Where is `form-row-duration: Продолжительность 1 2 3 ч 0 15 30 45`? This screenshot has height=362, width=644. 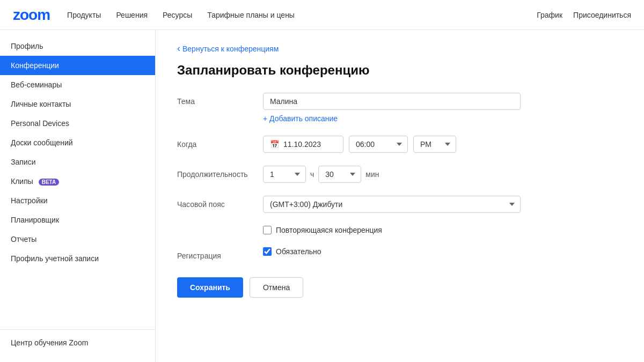
form-row-duration: Продолжительность 1 2 3 ч 0 15 30 45 is located at coordinates (400, 174).